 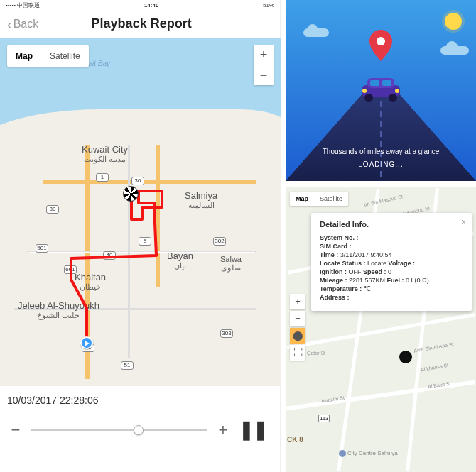 What do you see at coordinates (23, 6) in the screenshot?
I see `carrier-label: ••••• 中国联通` at bounding box center [23, 6].